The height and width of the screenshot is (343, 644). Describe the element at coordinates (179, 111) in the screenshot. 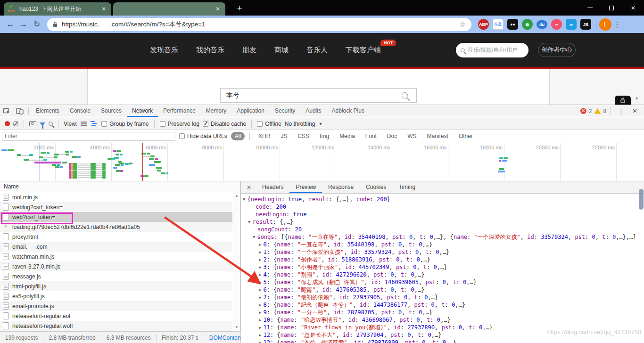

I see `devtools-tab-performance: Performance` at that location.